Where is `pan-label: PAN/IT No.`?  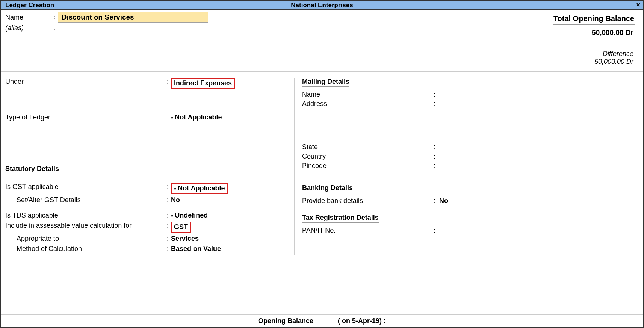 pan-label: PAN/IT No. is located at coordinates (368, 231).